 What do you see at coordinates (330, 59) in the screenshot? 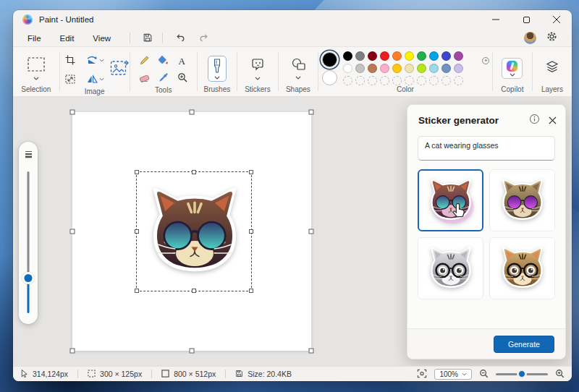
I see `primary-color-swatch` at bounding box center [330, 59].